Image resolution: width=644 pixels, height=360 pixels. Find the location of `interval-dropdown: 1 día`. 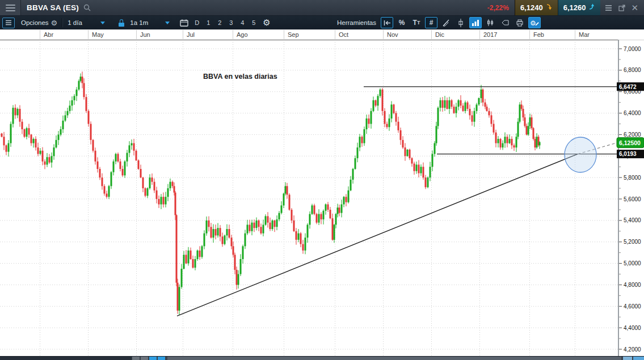

interval-dropdown: 1 día is located at coordinates (90, 23).